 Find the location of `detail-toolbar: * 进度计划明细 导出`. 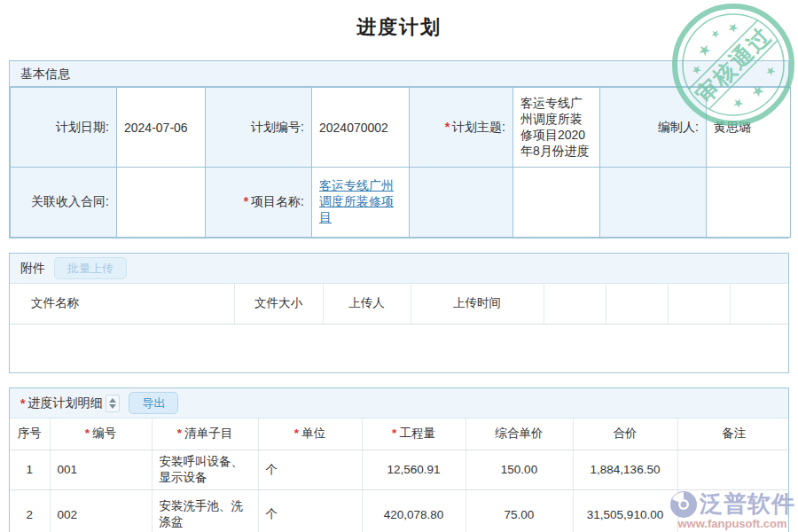

detail-toolbar: * 进度计划明细 导出 is located at coordinates (399, 403).